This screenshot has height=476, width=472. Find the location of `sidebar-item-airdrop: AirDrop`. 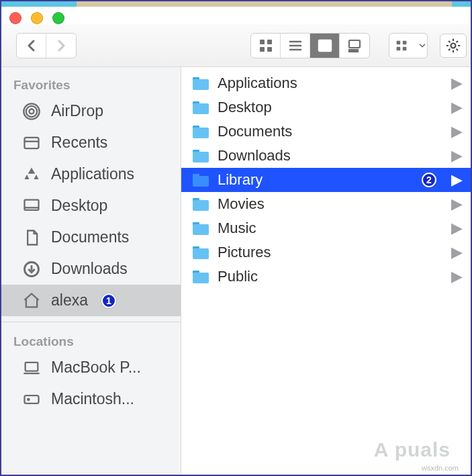

sidebar-item-airdrop: AirDrop is located at coordinates (91, 111).